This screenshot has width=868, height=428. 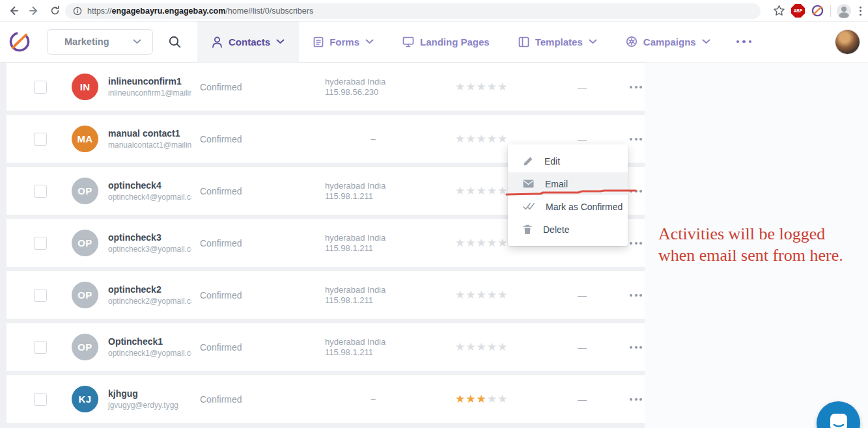 I want to click on bookmark-star-icon, so click(x=779, y=10).